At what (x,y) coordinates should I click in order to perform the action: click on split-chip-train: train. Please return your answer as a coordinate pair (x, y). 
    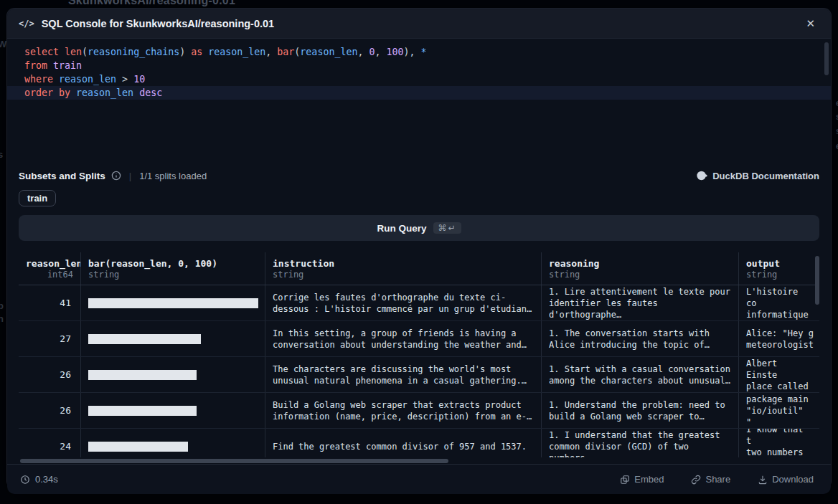
    Looking at the image, I should click on (37, 198).